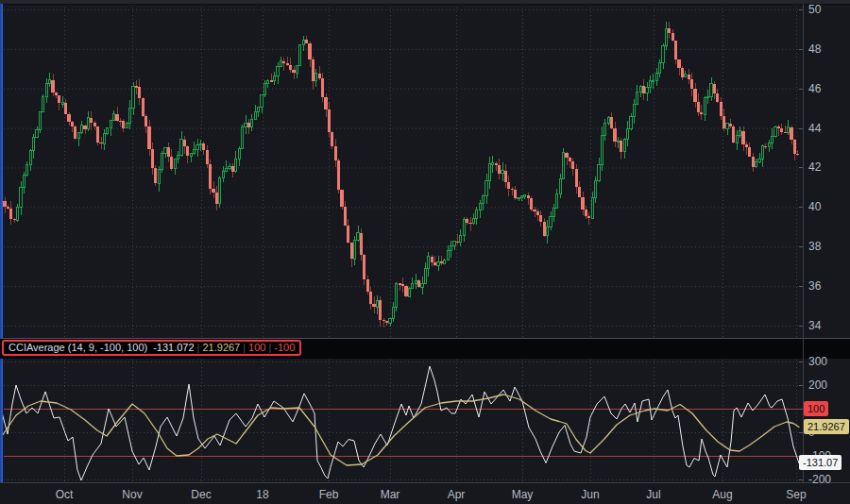 The width and height of the screenshot is (850, 504). Describe the element at coordinates (814, 128) in the screenshot. I see `price-axis-label: 44` at that location.